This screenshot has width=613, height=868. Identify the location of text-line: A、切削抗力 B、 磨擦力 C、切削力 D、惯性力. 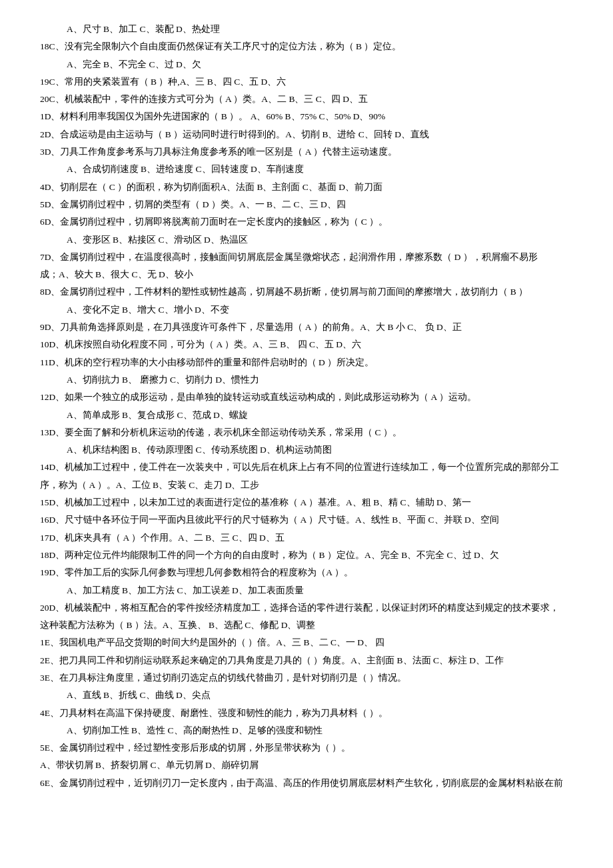
(306, 380).